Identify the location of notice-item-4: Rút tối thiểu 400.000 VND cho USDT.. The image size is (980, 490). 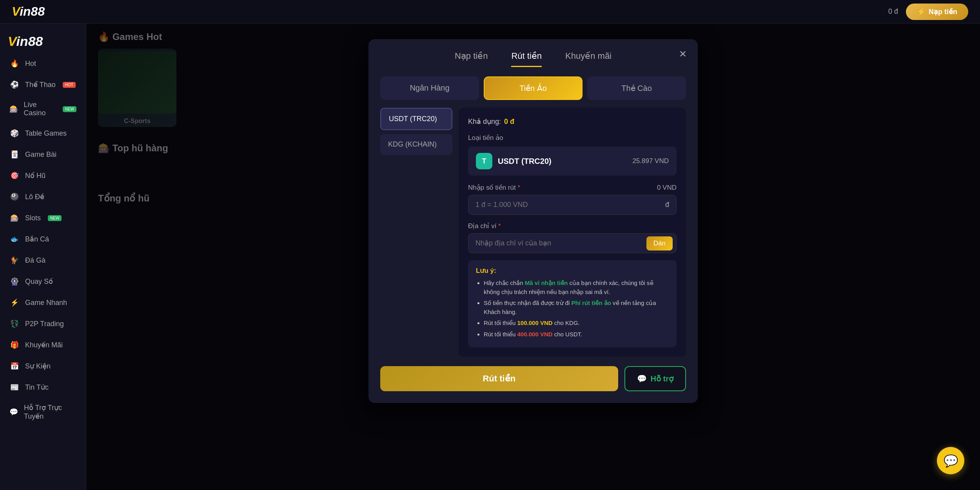
(576, 335).